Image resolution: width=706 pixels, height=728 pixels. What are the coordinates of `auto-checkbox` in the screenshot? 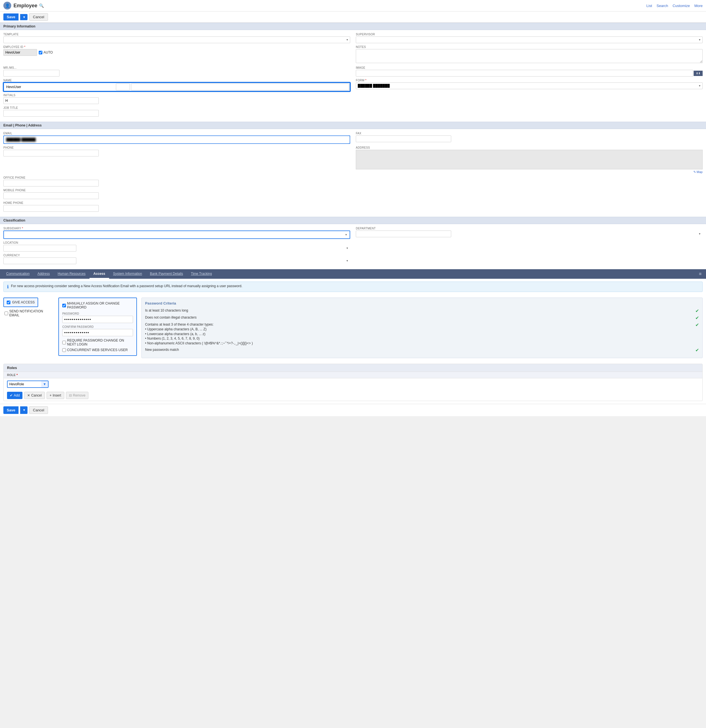 It's located at (41, 53).